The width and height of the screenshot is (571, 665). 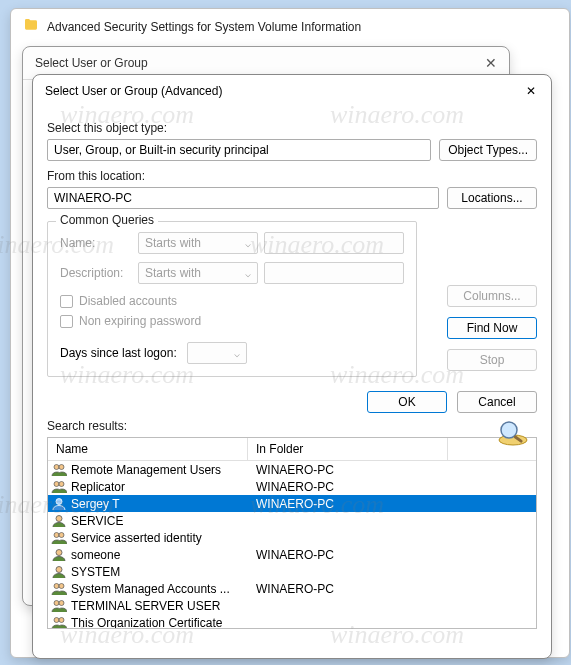 I want to click on result-name: Replicator, so click(x=98, y=487).